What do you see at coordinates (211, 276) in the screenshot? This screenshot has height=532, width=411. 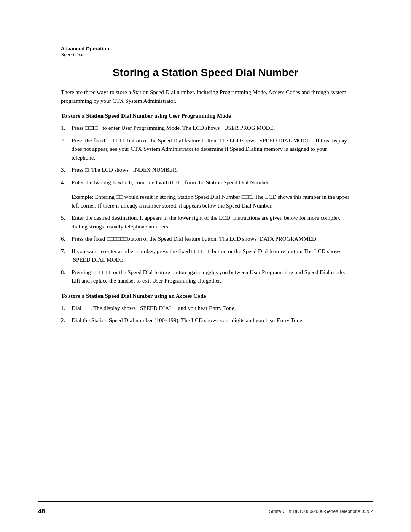 I see `list-text: Pressing □□□□□□or the Speed Dial feature…` at bounding box center [211, 276].